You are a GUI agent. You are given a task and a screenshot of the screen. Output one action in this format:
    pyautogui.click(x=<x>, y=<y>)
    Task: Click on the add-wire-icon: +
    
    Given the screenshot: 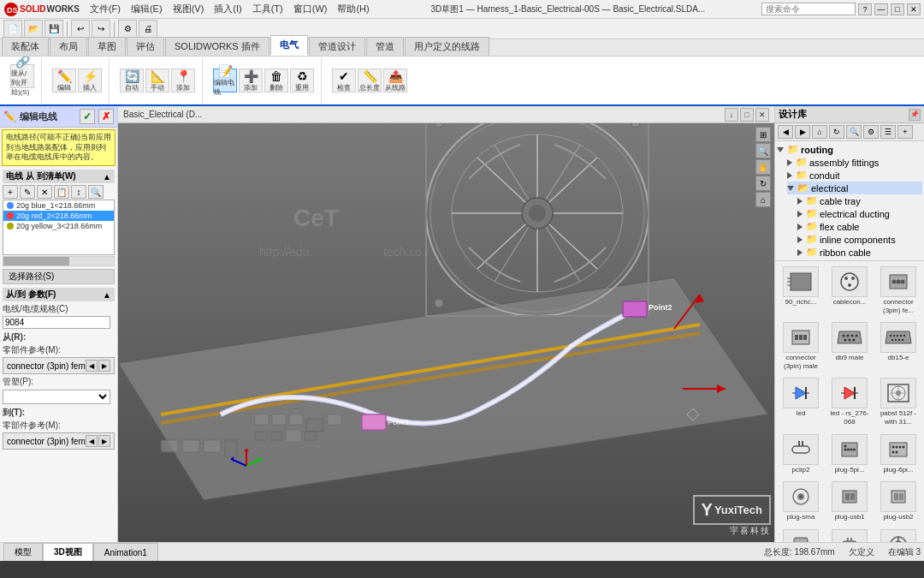 What is the action you would take?
    pyautogui.click(x=10, y=192)
    